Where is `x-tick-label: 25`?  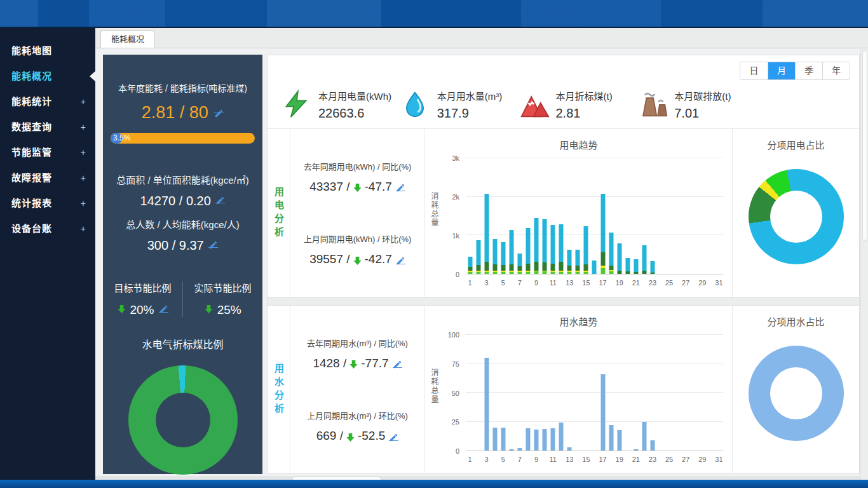 x-tick-label: 25 is located at coordinates (670, 283).